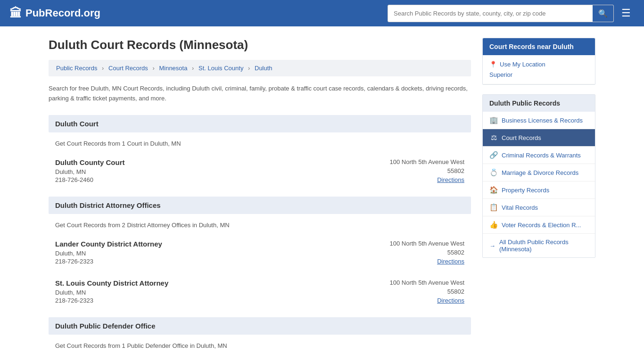  Describe the element at coordinates (539, 70) in the screenshot. I see `sidebar-location: 📍 Use My Location Superior` at that location.